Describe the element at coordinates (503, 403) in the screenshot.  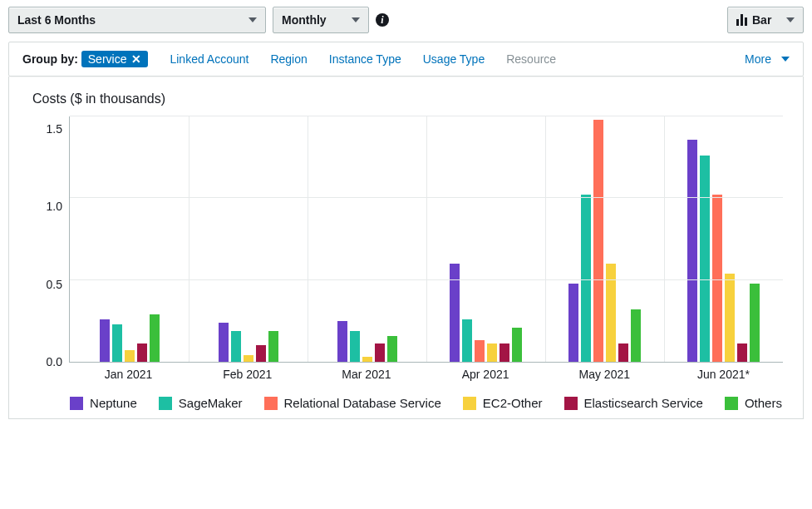
I see `legend-item: EC2-Other` at that location.